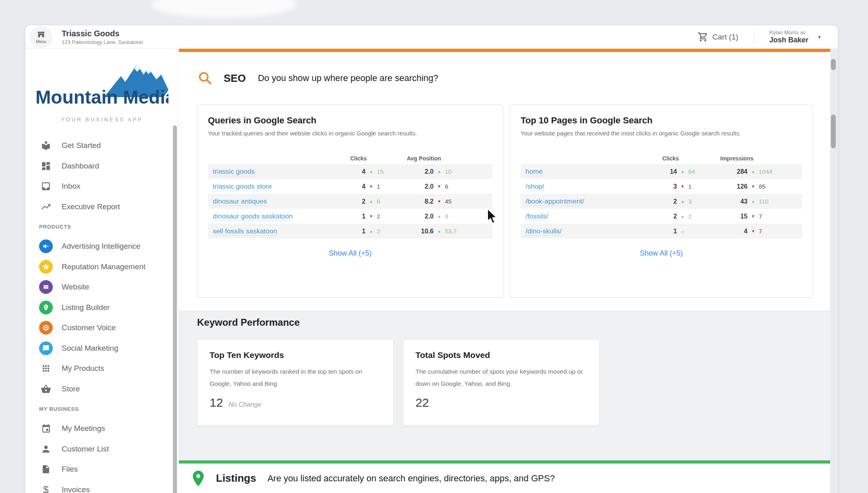 Image resolution: width=868 pixels, height=493 pixels. I want to click on trending-up-icon, so click(46, 207).